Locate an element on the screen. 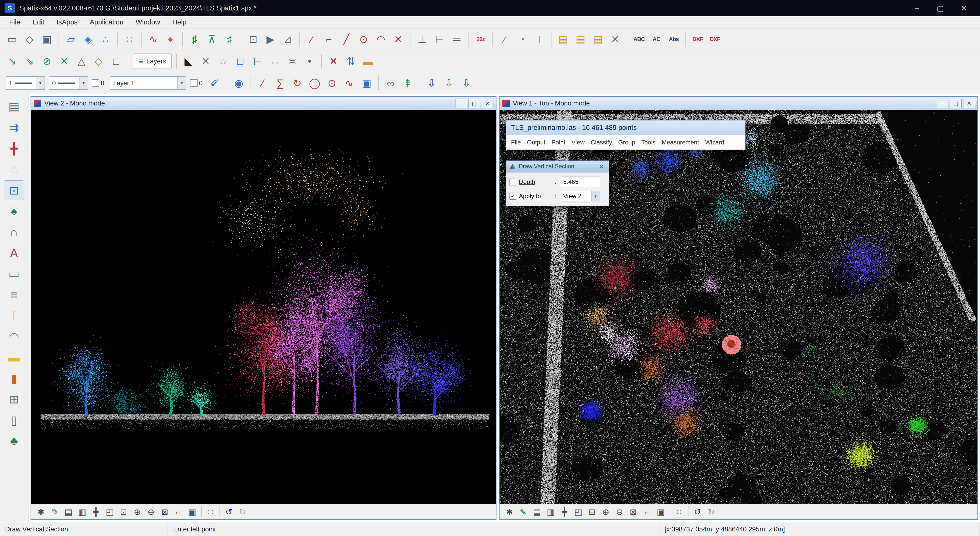  cursor-icon: ▶ is located at coordinates (270, 39).